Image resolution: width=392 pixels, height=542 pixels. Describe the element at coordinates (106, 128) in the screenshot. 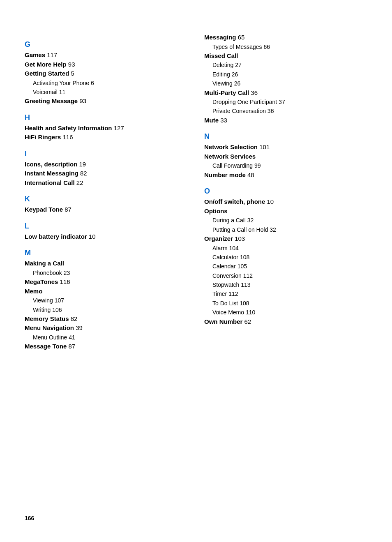

I see `index-entry-main: Health and Safety Information 127` at that location.